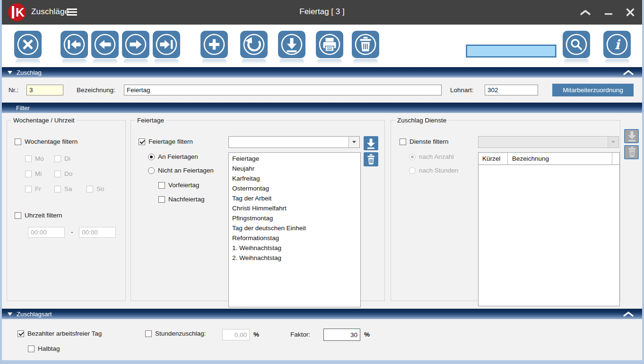 This screenshot has height=364, width=644. What do you see at coordinates (295, 168) in the screenshot?
I see `list-item: Neujahr` at bounding box center [295, 168].